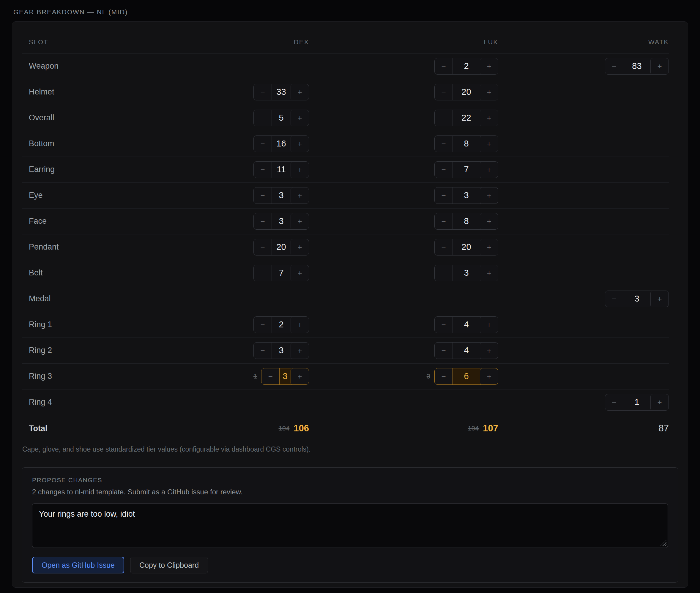 The image size is (700, 593). Describe the element at coordinates (637, 402) in the screenshot. I see `stepper-value: 1` at that location.